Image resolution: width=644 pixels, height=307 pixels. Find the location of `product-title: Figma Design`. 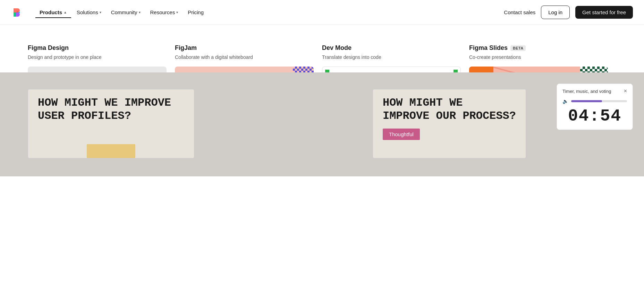

product-title: Figma Design is located at coordinates (97, 48).